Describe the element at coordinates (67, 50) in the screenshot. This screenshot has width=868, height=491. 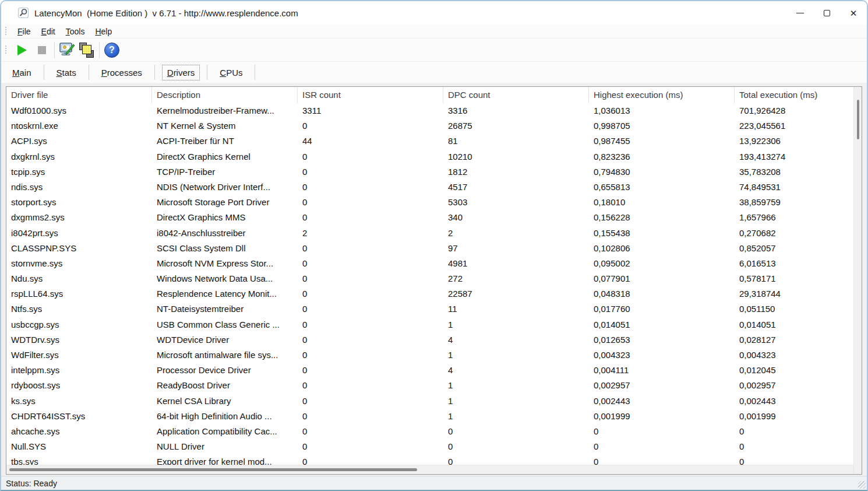
I see `options-button` at that location.